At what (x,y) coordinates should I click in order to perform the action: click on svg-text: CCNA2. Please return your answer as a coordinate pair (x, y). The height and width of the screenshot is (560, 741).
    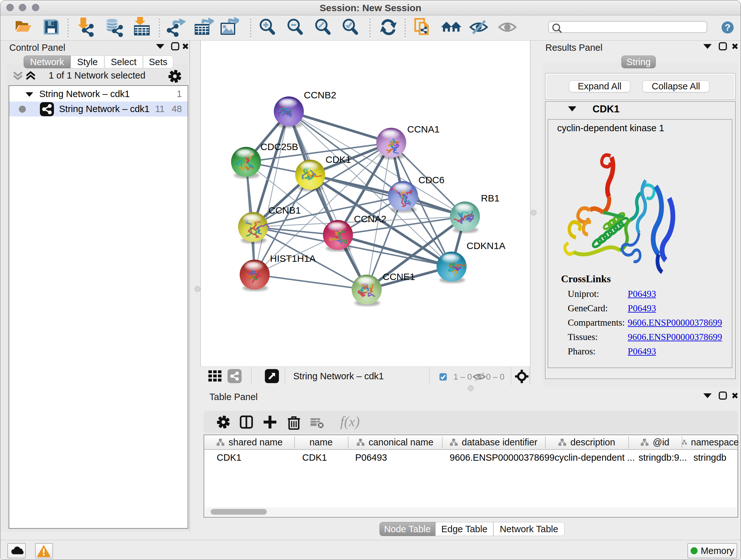
    Looking at the image, I should click on (370, 219).